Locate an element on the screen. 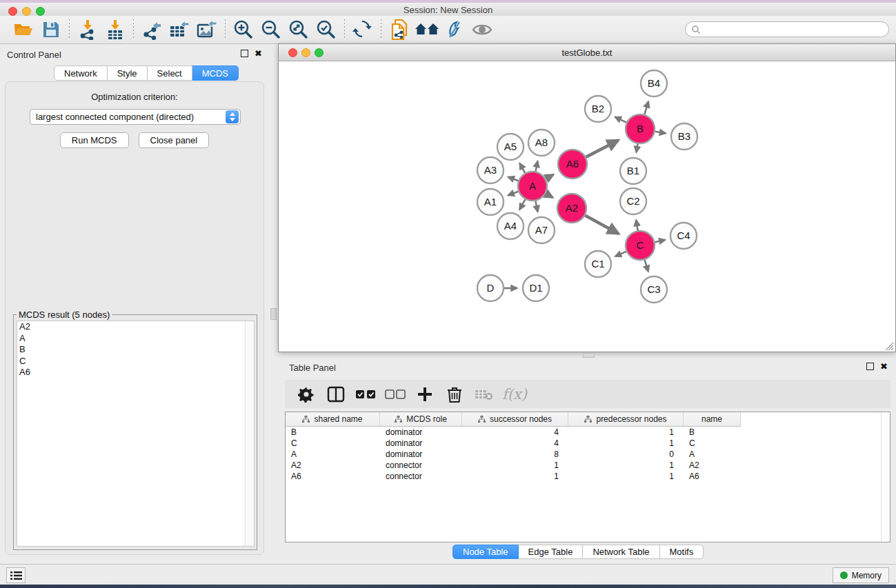  table-cell: A is located at coordinates (712, 454).